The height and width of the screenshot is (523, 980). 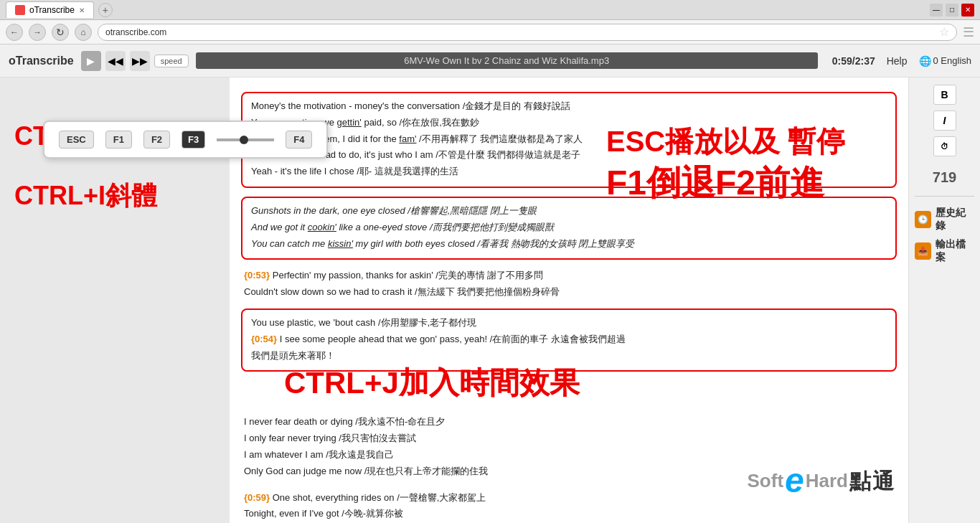 What do you see at coordinates (897, 61) in the screenshot?
I see `help-button: Help` at bounding box center [897, 61].